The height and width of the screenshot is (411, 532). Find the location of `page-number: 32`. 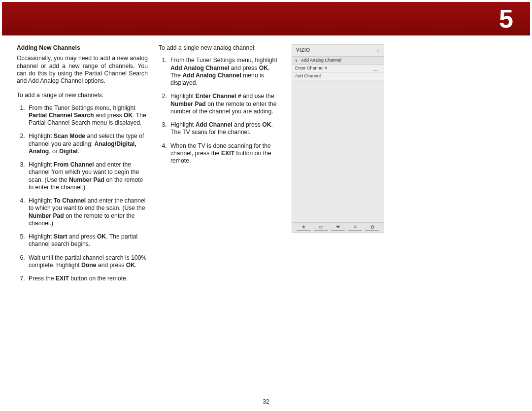

page-number: 32 is located at coordinates (266, 402).